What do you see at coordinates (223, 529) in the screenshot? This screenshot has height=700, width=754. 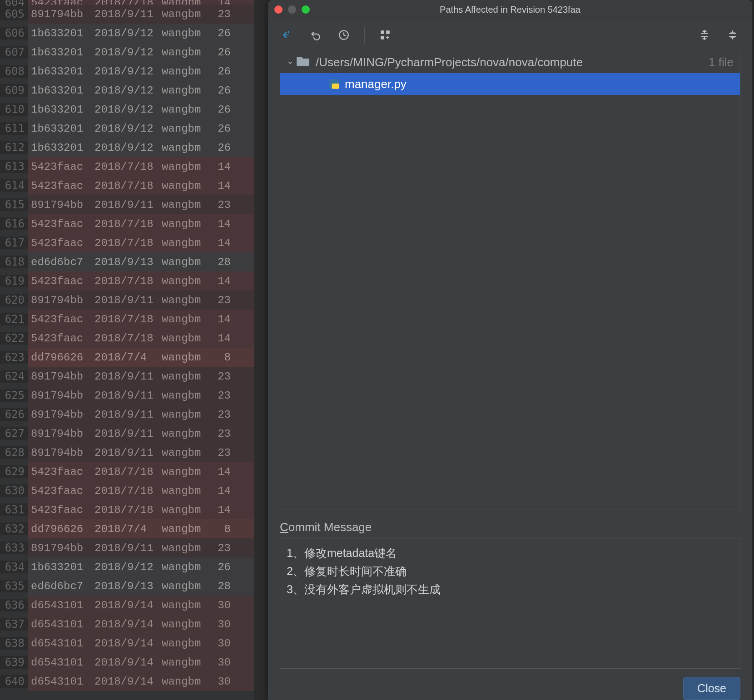 I see `commit-rev-number: 8` at bounding box center [223, 529].